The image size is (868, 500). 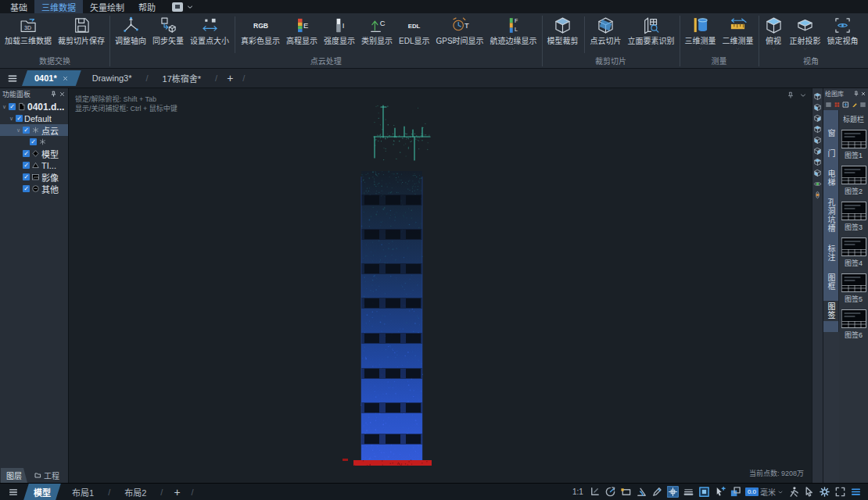 What do you see at coordinates (830, 282) in the screenshot?
I see `category-5: 图框` at bounding box center [830, 282].